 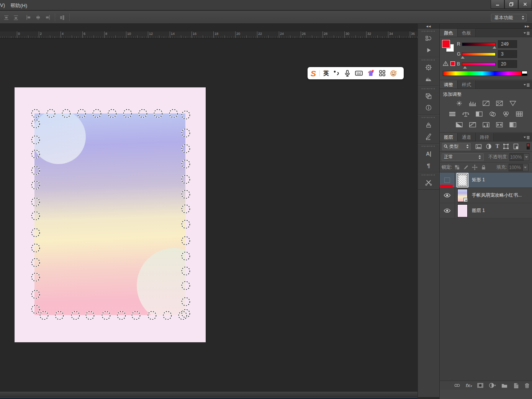 What do you see at coordinates (429, 165) in the screenshot?
I see `paragraph-panel-icon: ¶` at bounding box center [429, 165].